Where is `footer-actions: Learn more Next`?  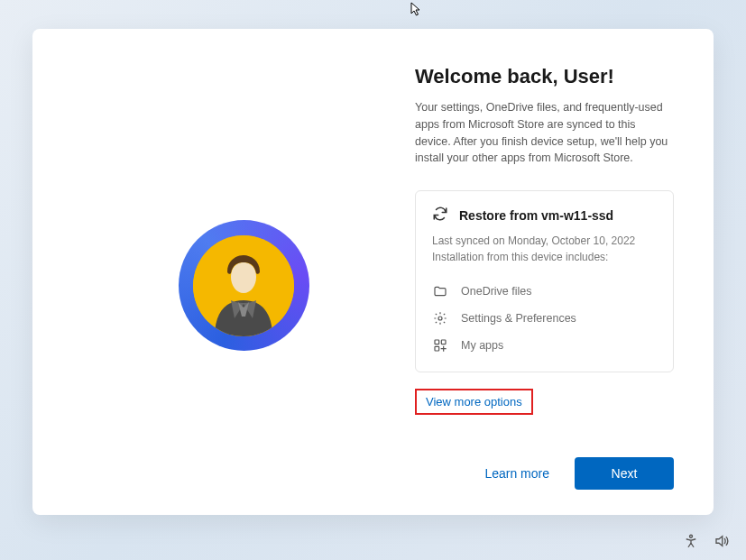
footer-actions: Learn more Next is located at coordinates (574, 473).